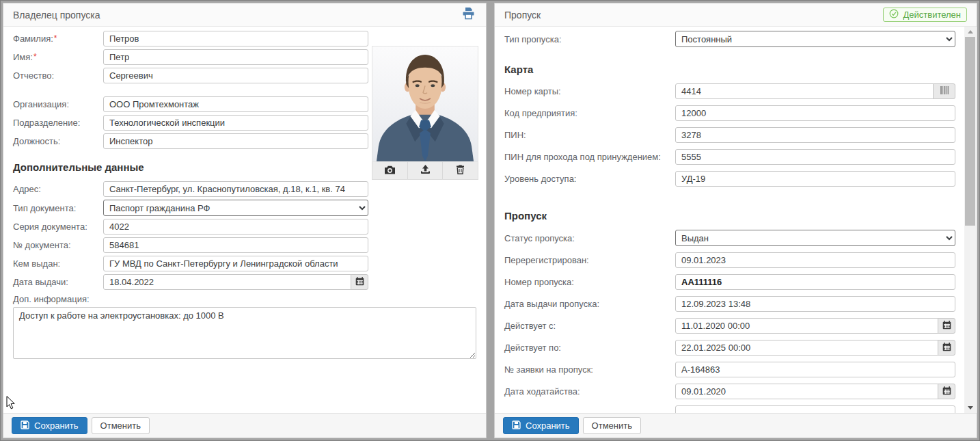 The width and height of the screenshot is (980, 441). What do you see at coordinates (590, 113) in the screenshot?
I see `facility-code-label: Код предприятия:` at bounding box center [590, 113].